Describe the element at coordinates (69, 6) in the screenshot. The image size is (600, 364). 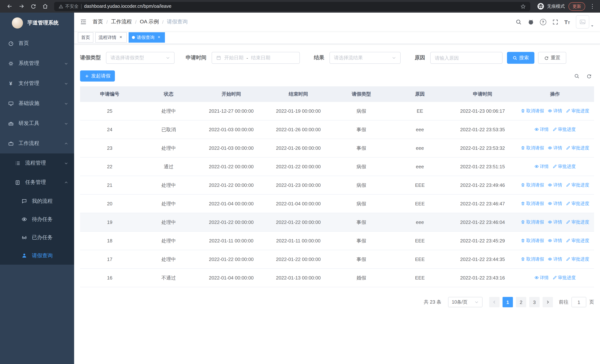
I see `security-indicator: 不安全` at that location.